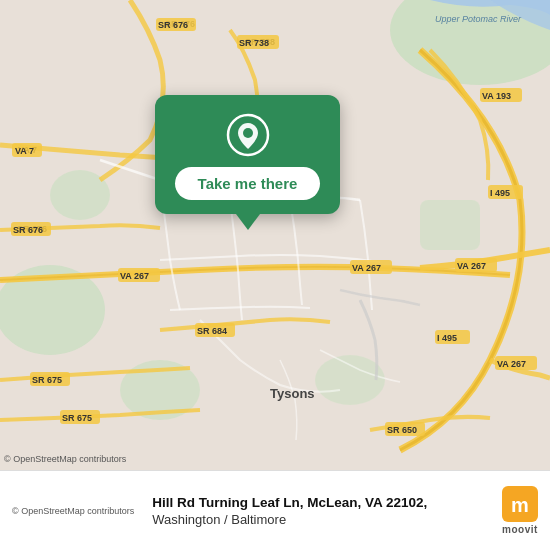 The width and height of the screenshot is (550, 550). What do you see at coordinates (520, 510) in the screenshot?
I see `moovit-logo: m moovit` at bounding box center [520, 510].